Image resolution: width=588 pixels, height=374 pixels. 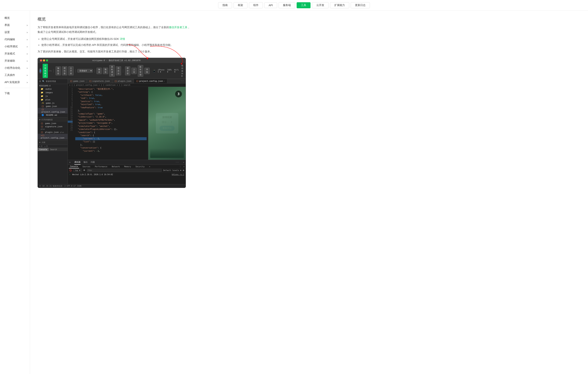 What do you see at coordinates (43, 150) in the screenshot?
I see `console-tab: Console` at bounding box center [43, 150].